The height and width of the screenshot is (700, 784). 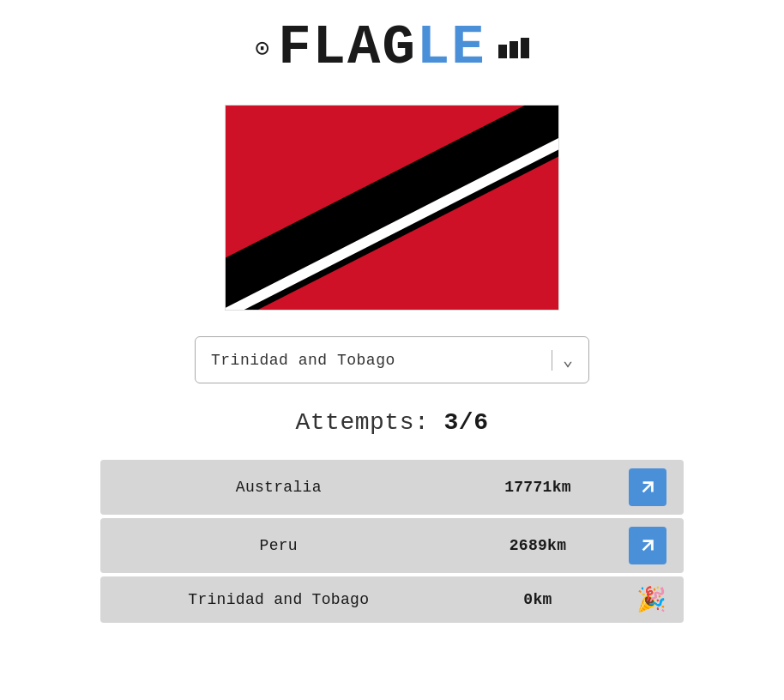 What do you see at coordinates (363, 422) in the screenshot?
I see `attempts-label: Attempts:` at bounding box center [363, 422].